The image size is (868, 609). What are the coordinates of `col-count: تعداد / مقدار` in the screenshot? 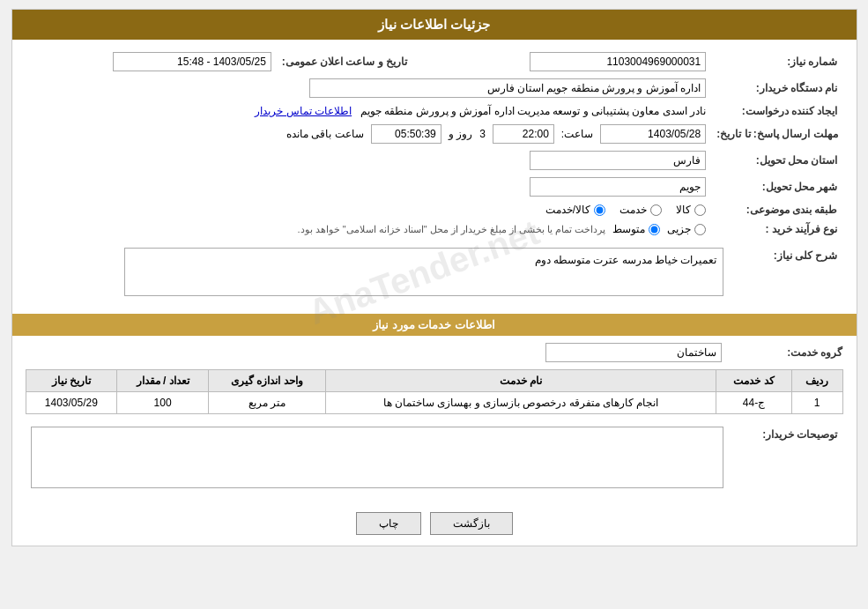 It's located at (163, 381).